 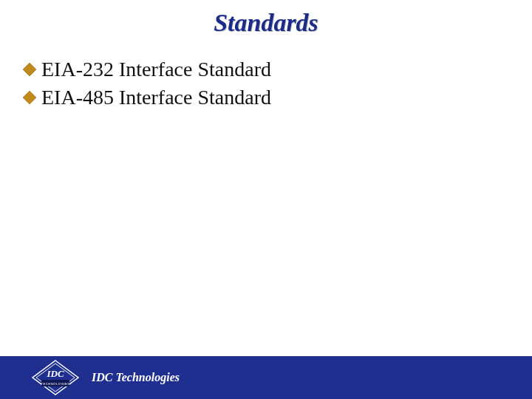 I want to click on company-logo-icon: IDC TECHNOLOGIES, so click(x=55, y=378).